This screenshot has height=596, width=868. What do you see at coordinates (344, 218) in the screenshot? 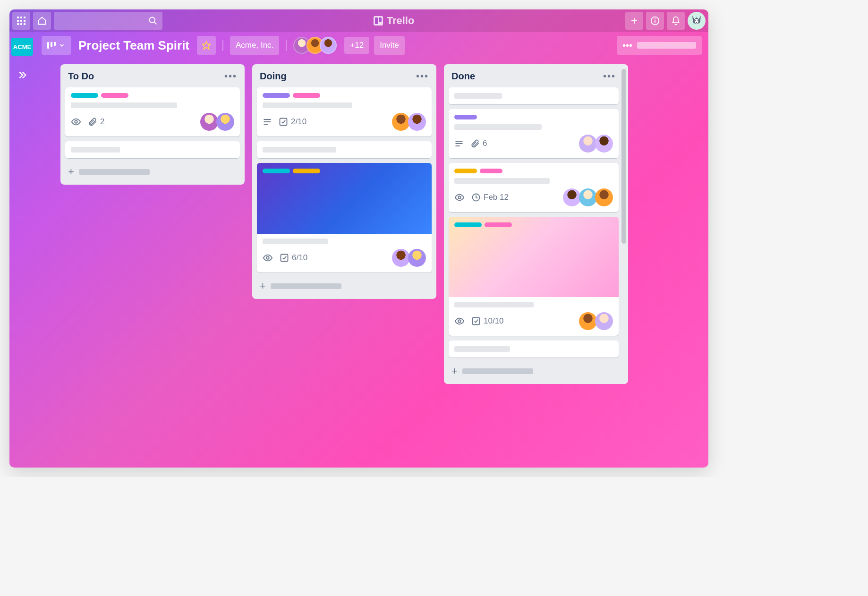
I see `card: 6/10` at bounding box center [344, 218].